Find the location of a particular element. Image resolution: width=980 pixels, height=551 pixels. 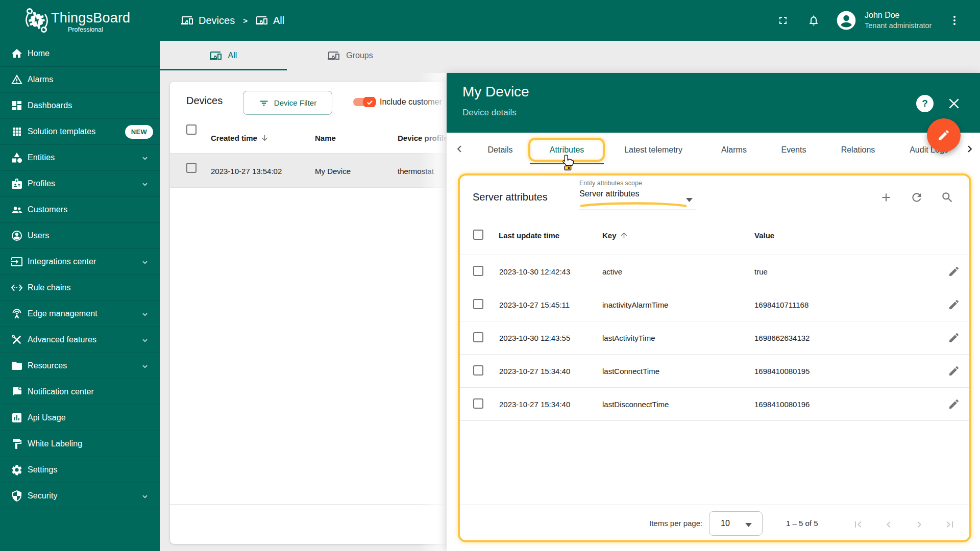

sidebar-item-settings: Settings is located at coordinates (80, 470).